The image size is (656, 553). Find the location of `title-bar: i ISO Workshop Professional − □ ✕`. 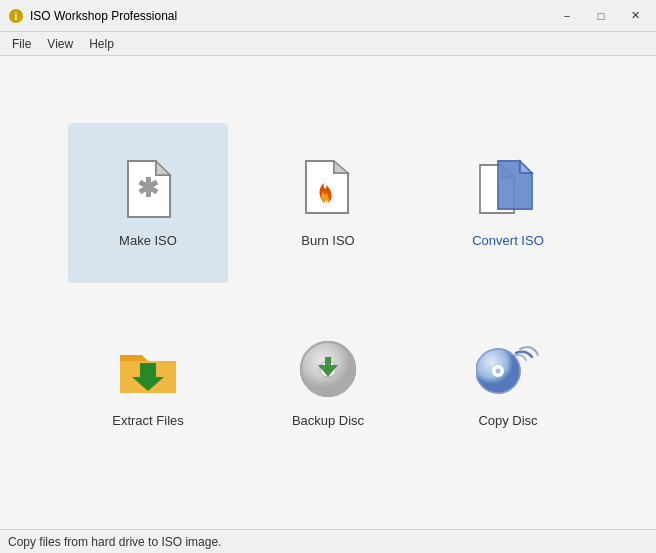

title-bar: i ISO Workshop Professional − □ ✕ is located at coordinates (328, 16).